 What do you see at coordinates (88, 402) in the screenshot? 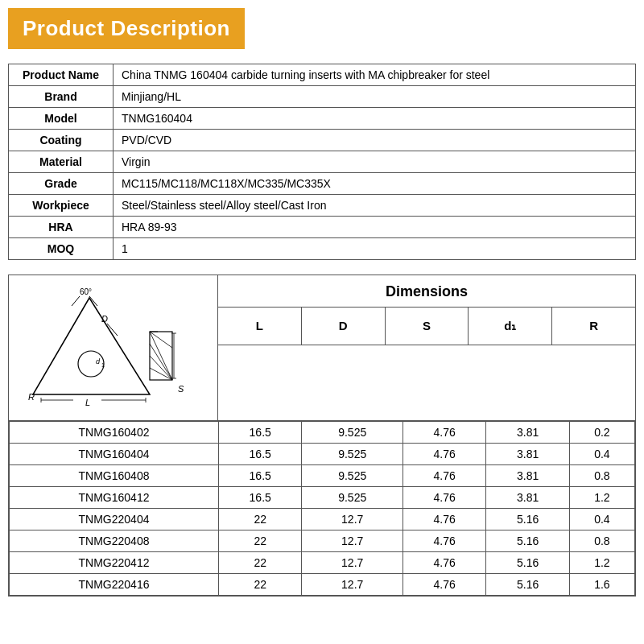
I see `svg-text: L` at bounding box center [88, 402].